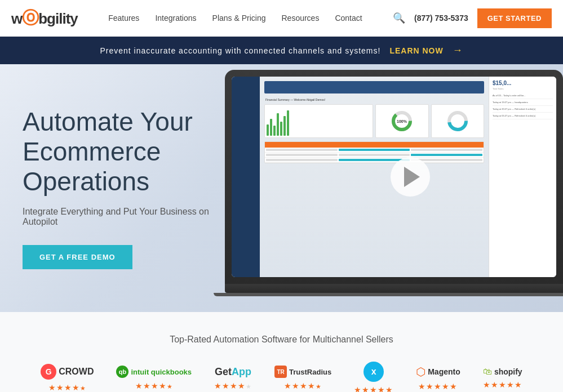 The height and width of the screenshot is (392, 563). I want to click on shopify-text: shopify, so click(508, 372).